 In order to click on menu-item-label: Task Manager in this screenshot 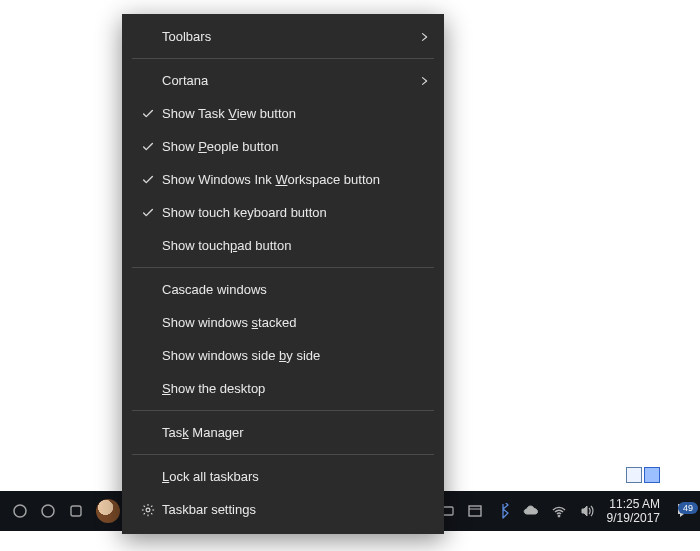, I will do `click(287, 432)`.